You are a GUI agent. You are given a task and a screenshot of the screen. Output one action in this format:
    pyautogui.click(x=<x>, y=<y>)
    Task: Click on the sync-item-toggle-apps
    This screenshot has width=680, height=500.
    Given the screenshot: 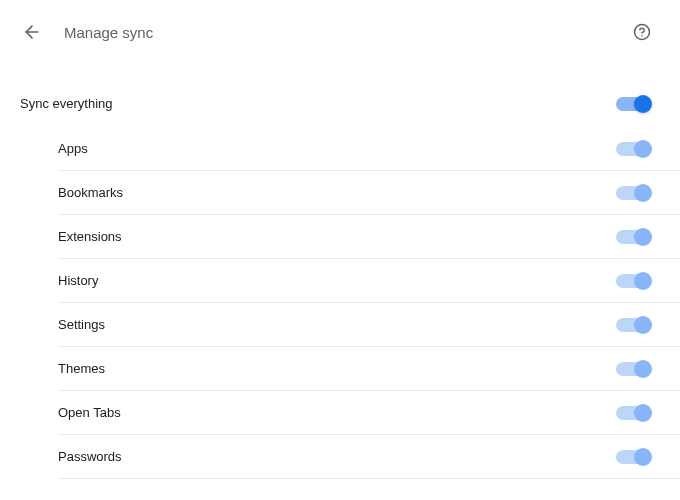 What is the action you would take?
    pyautogui.click(x=633, y=149)
    